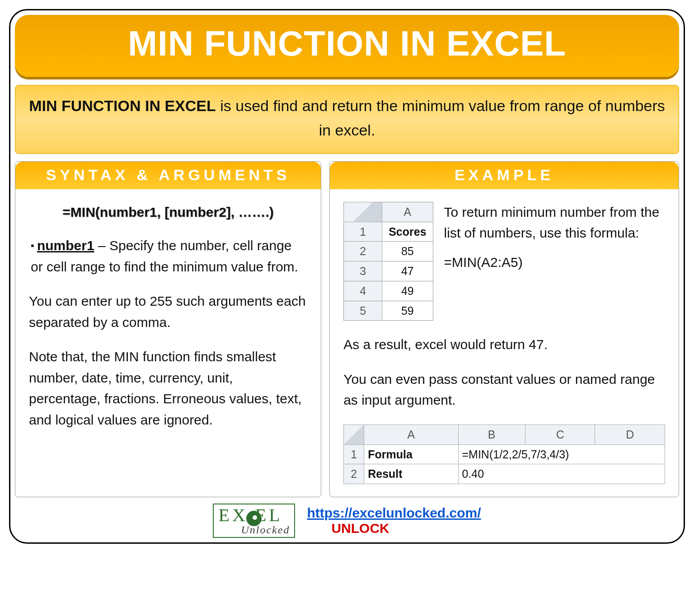 This screenshot has width=694, height=616. I want to click on example-result-text: As a result, excel would return 47., so click(504, 345).